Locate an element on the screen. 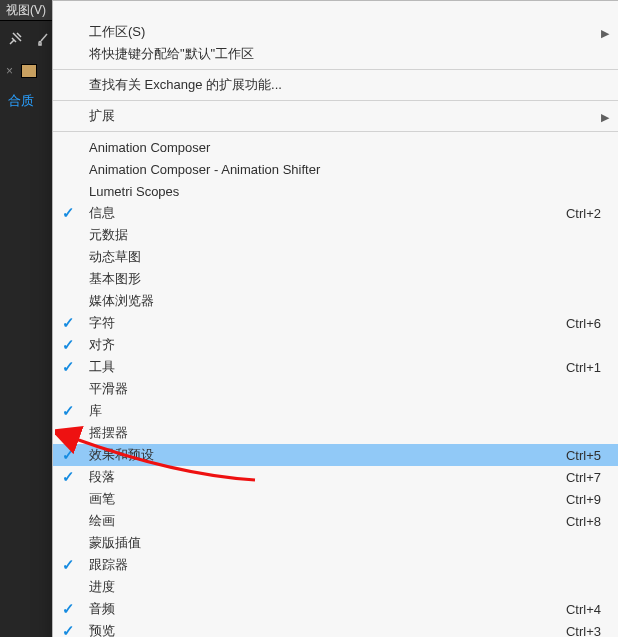 Image resolution: width=618 pixels, height=637 pixels. menu-item-lumetri: ✓Lumetri Scopes▶ is located at coordinates (336, 191).